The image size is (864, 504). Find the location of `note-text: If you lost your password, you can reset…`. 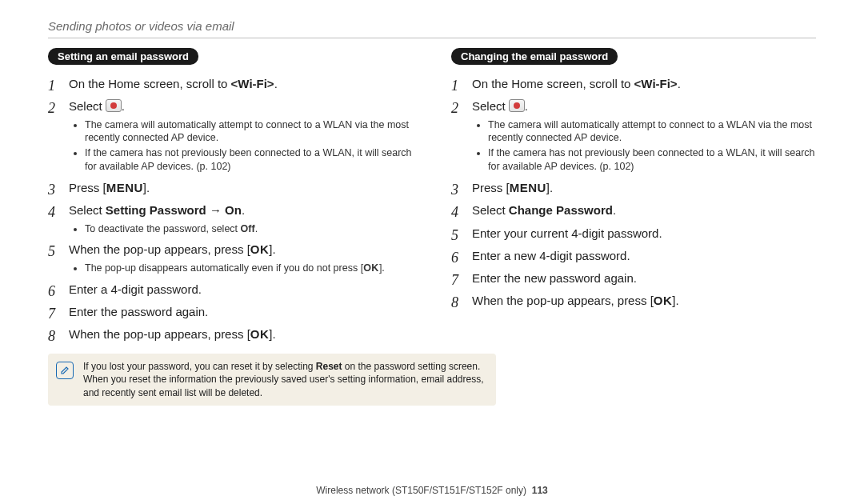

note-text: If you lost your password, you can reset… is located at coordinates (286, 379).